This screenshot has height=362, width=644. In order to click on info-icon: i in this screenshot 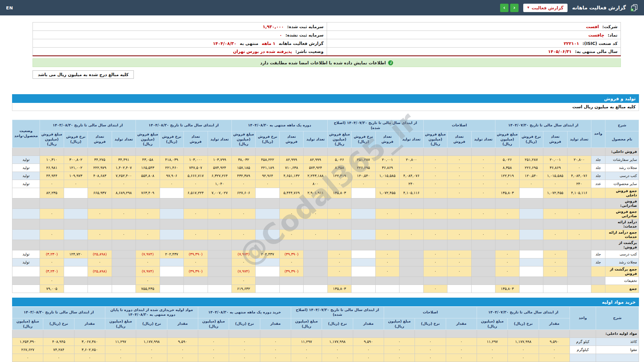, I will do `click(390, 63)`.